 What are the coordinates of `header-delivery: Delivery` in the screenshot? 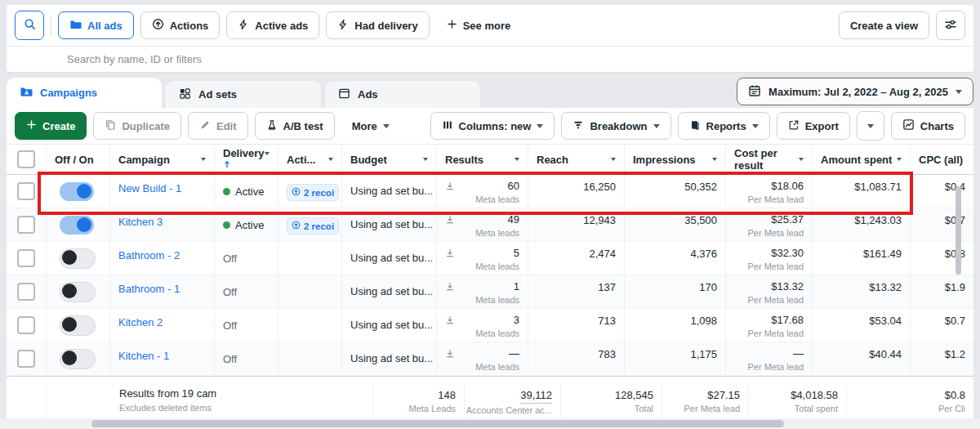 It's located at (246, 159).